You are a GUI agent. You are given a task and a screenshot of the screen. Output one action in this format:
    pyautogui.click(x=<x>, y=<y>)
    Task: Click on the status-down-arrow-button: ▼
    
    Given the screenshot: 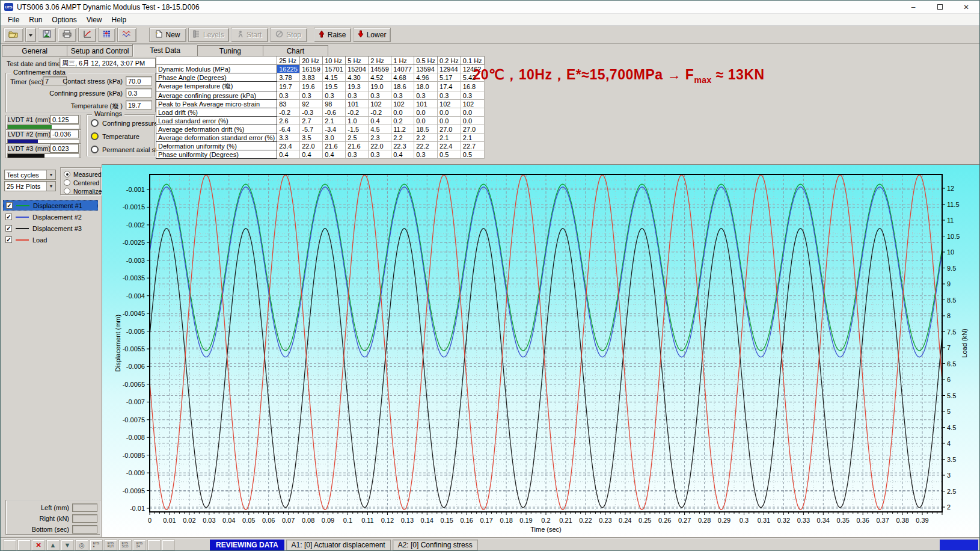 What is the action you would take?
    pyautogui.click(x=67, y=545)
    